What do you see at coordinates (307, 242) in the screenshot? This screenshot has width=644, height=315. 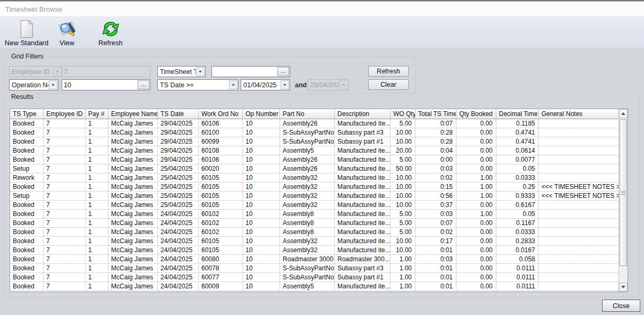 I see `cell-part-no: Assembly32` at bounding box center [307, 242].